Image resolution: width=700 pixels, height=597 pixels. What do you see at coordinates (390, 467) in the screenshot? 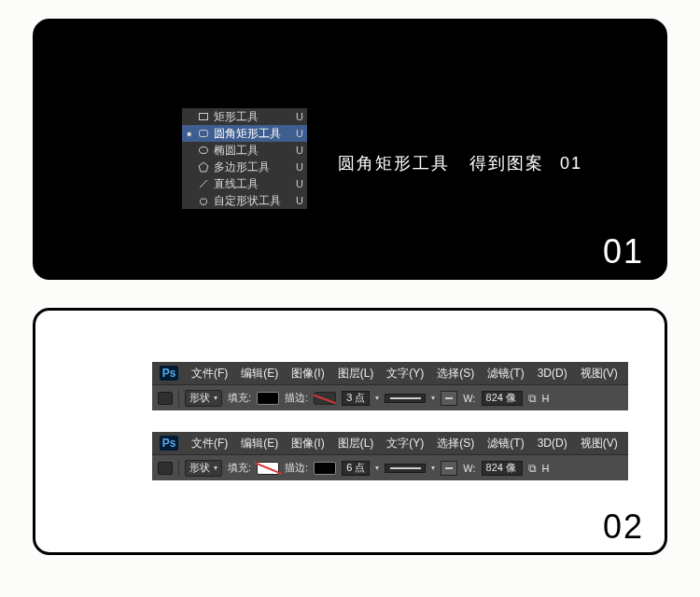
I see `ps-options-bar-b: 形状 ▾ 填充: 描边: 6 点 ▾ ▾ W: 824 像 ⧉ H` at bounding box center [390, 467].